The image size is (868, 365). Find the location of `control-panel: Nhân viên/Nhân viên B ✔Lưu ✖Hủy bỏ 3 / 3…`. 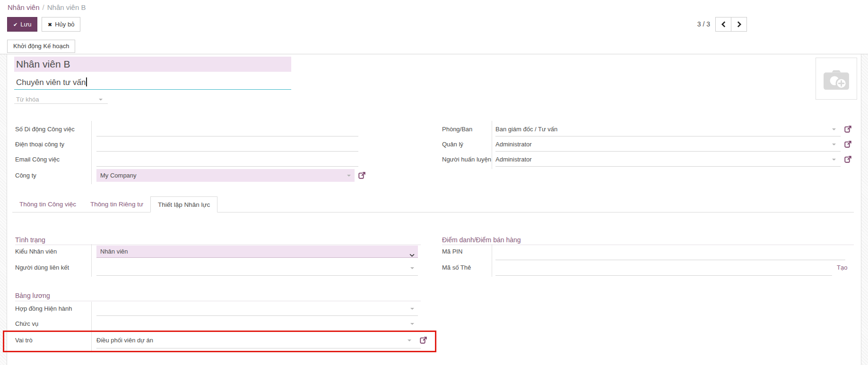

control-panel: Nhân viên/Nhân viên B ✔Lưu ✖Hủy bỏ 3 / 3… is located at coordinates (434, 27).